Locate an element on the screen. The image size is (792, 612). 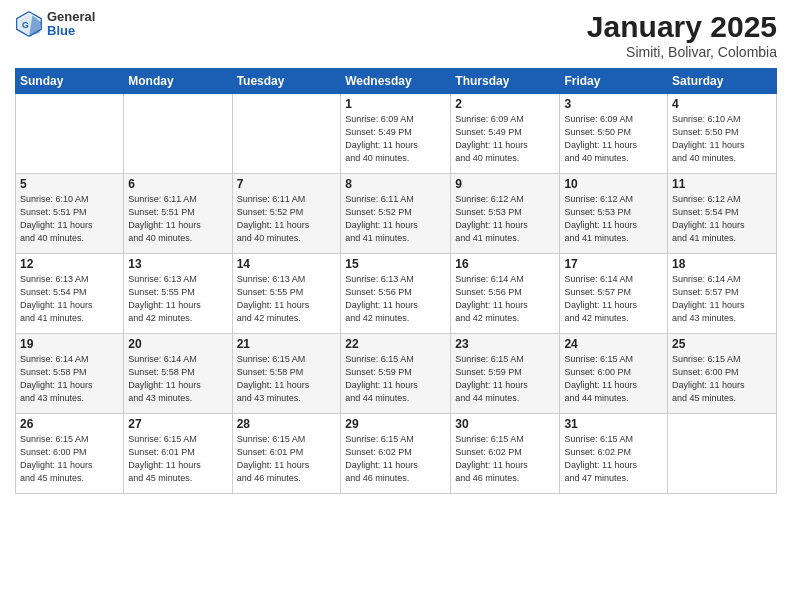
day-number: 11 is located at coordinates (722, 184).